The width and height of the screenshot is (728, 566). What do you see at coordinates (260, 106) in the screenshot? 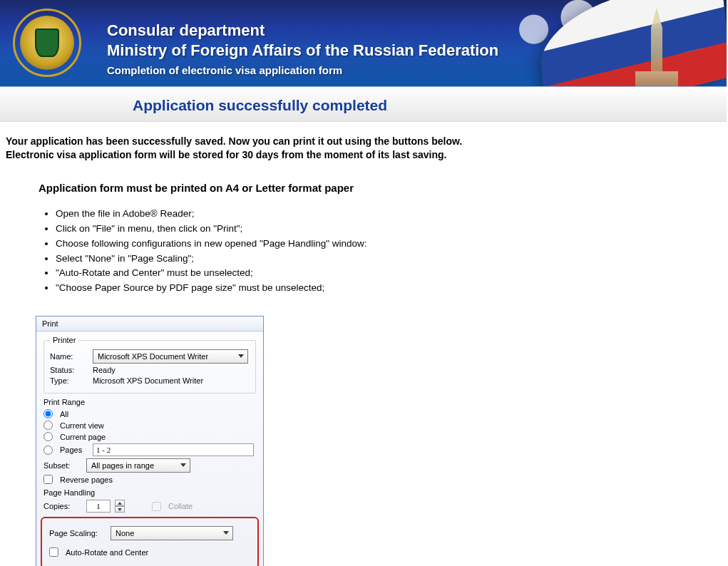
I see `page-title: Application successfully completed` at bounding box center [260, 106].